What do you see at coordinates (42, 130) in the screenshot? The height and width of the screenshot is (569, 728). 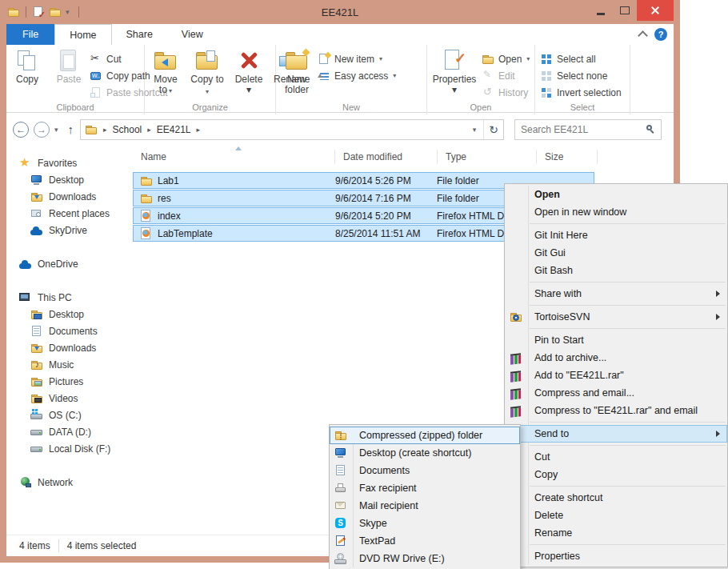 I see `forward-button: →` at bounding box center [42, 130].